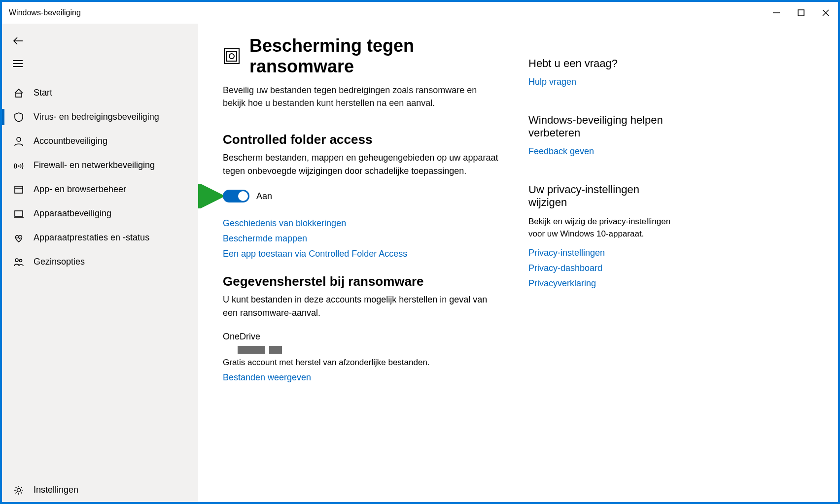 This screenshot has height=504, width=840. I want to click on antenna-icon, so click(19, 166).